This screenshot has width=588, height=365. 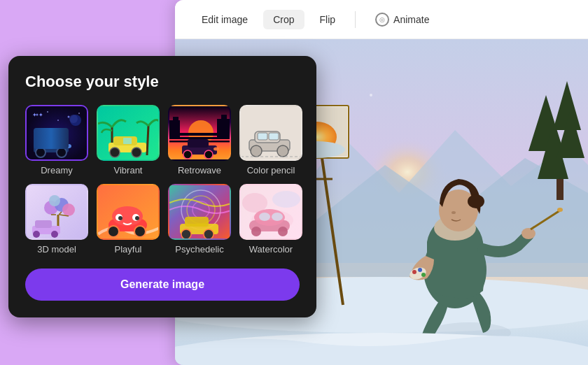 I want to click on style-thumb-colorpencil, so click(x=271, y=133).